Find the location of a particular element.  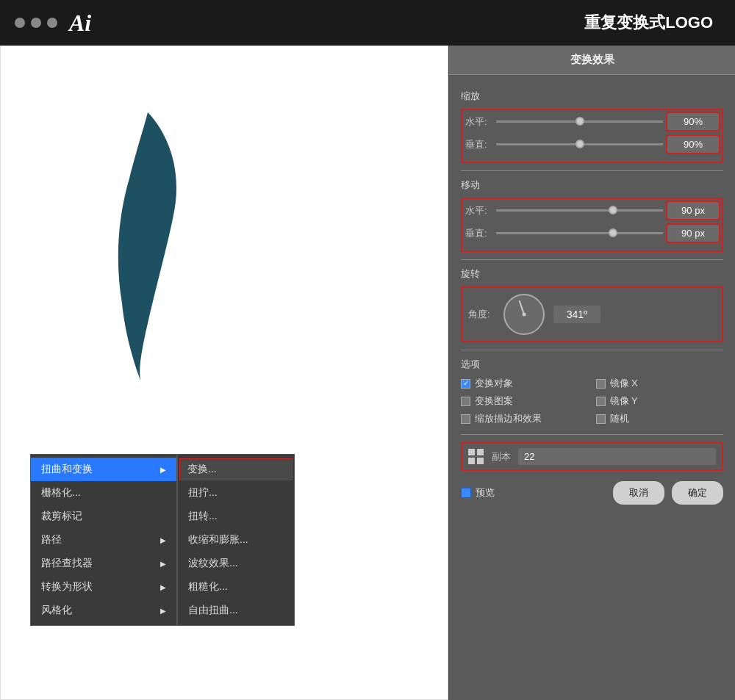

move-v-input is located at coordinates (693, 234).